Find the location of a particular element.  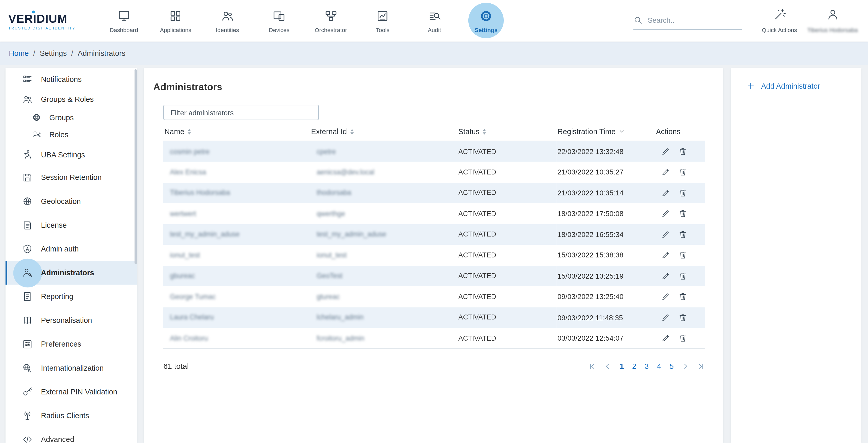

column-header-actions: Actions is located at coordinates (680, 134).